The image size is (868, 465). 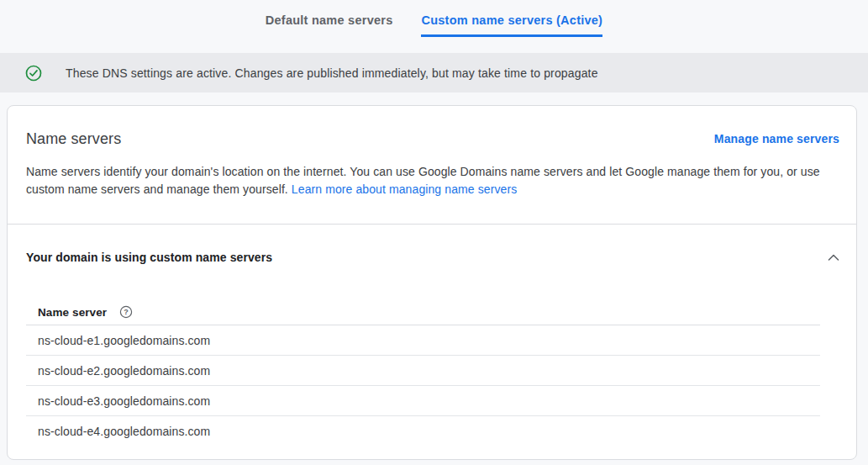 What do you see at coordinates (72, 313) in the screenshot?
I see `name-server-column-header: Name server` at bounding box center [72, 313].